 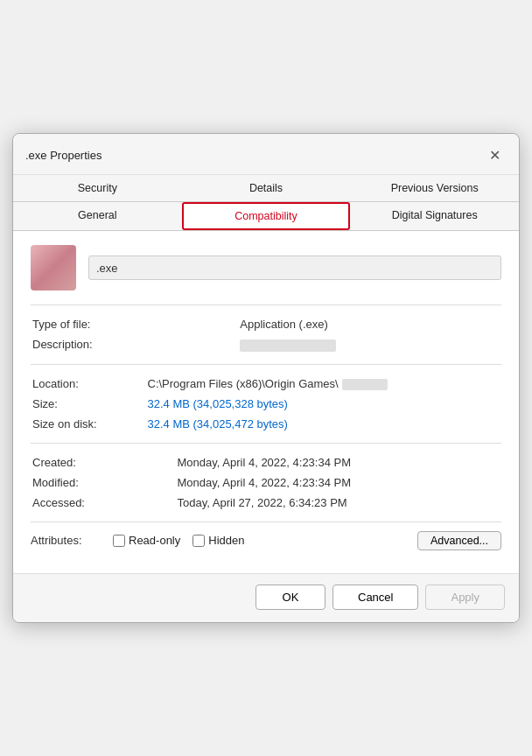 What do you see at coordinates (266, 483) in the screenshot?
I see `dates-table: Created: Monday, April 4, 2022, 4:23:34 …` at bounding box center [266, 483].